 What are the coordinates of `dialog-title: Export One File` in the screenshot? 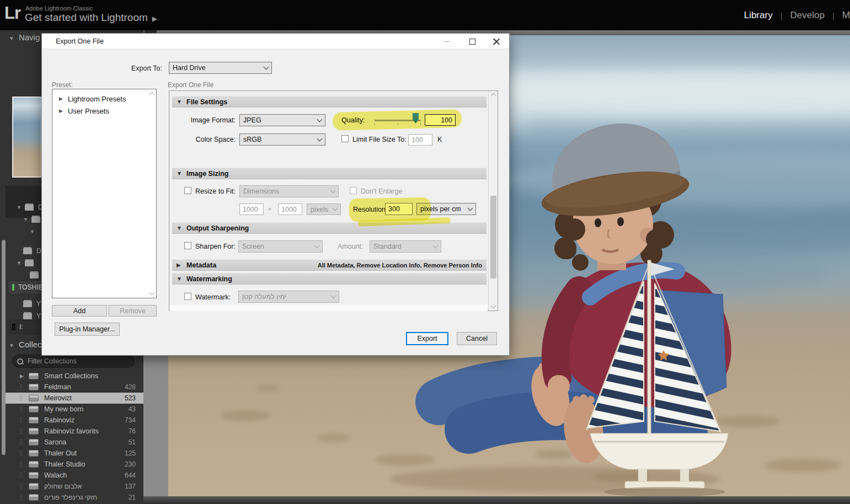 It's located at (79, 41).